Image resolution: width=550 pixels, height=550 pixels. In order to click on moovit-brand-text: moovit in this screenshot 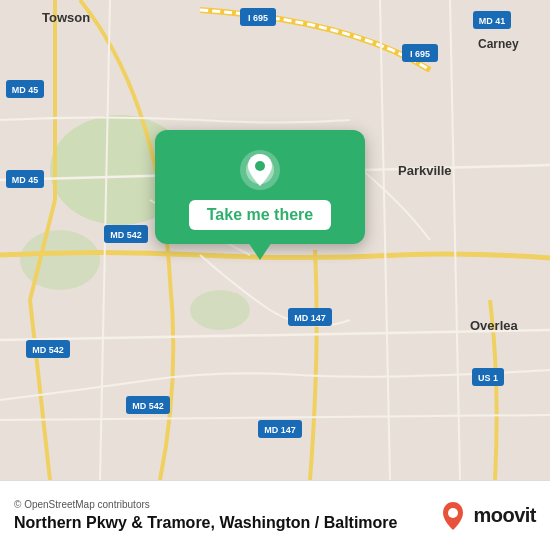, I will do `click(504, 516)`.